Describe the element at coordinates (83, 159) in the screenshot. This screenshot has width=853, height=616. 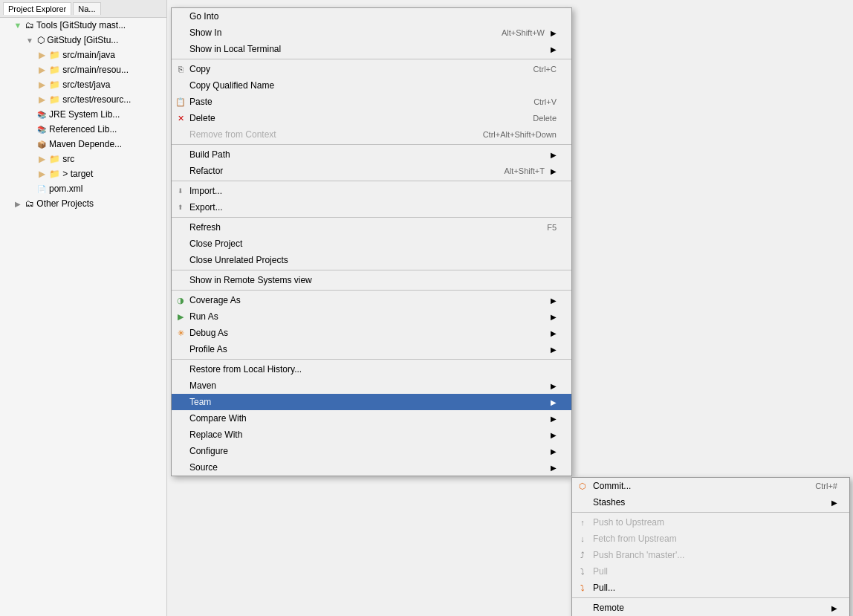
I see `tree-item-src: ▶ 📁 src` at that location.